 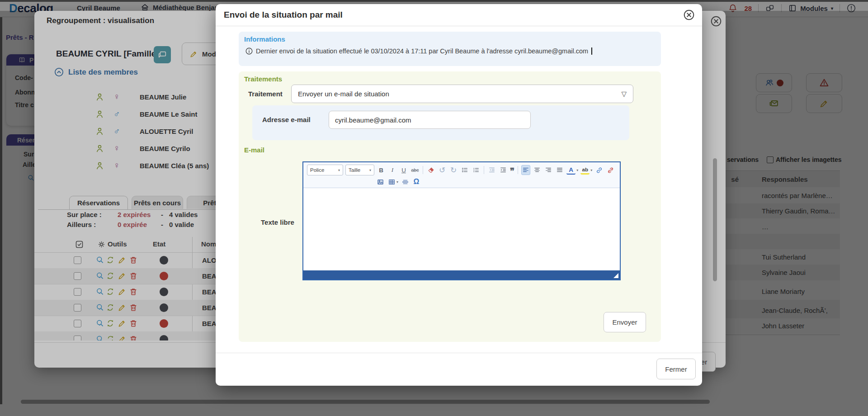 What do you see at coordinates (462, 221) in the screenshot?
I see `rich-text-editor: Police ▾ Taille ▾ B I U abc ↺` at bounding box center [462, 221].